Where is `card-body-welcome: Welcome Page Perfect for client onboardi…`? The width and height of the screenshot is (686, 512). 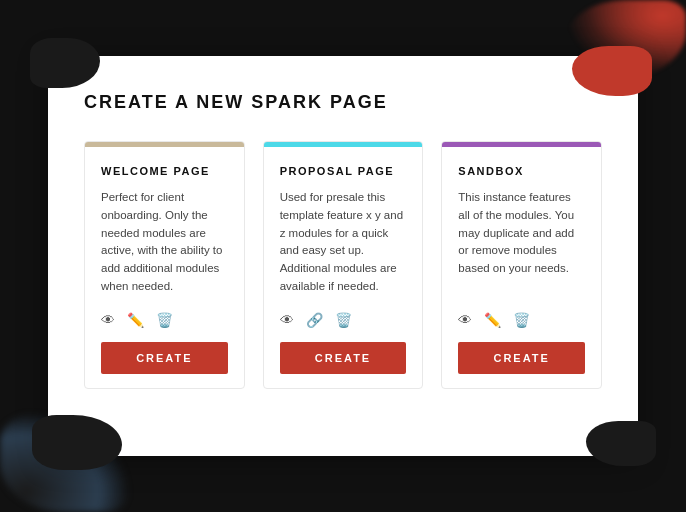
card-body-welcome: Welcome Page Perfect for client onboardi… is located at coordinates (164, 268).